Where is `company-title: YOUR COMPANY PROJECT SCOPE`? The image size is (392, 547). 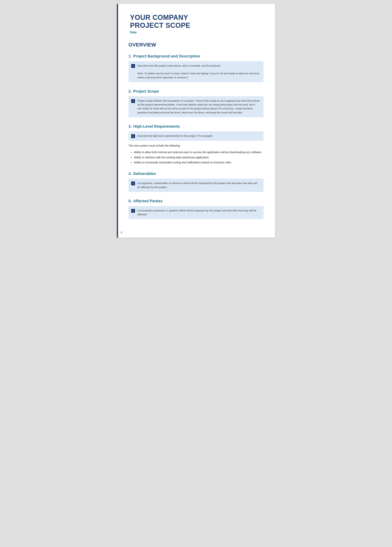
company-title: YOUR COMPANY PROJECT SCOPE is located at coordinates (197, 21).